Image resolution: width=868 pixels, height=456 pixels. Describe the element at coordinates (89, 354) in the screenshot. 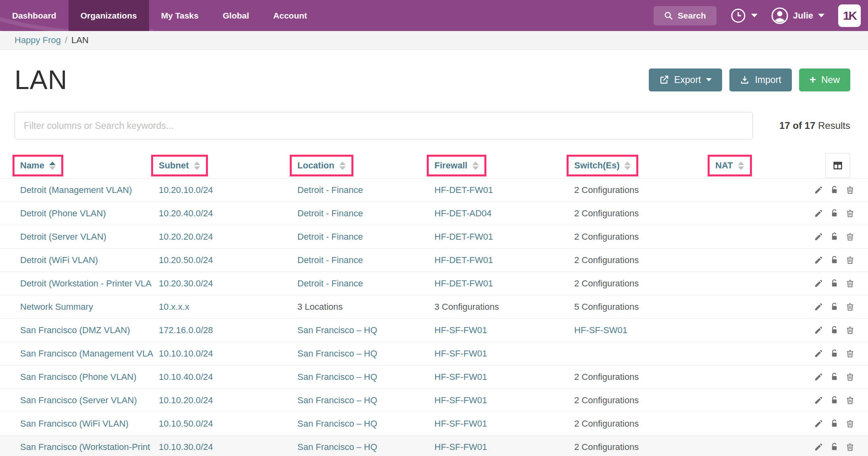

I see `cell-name: San Francisco (Management VLA` at that location.